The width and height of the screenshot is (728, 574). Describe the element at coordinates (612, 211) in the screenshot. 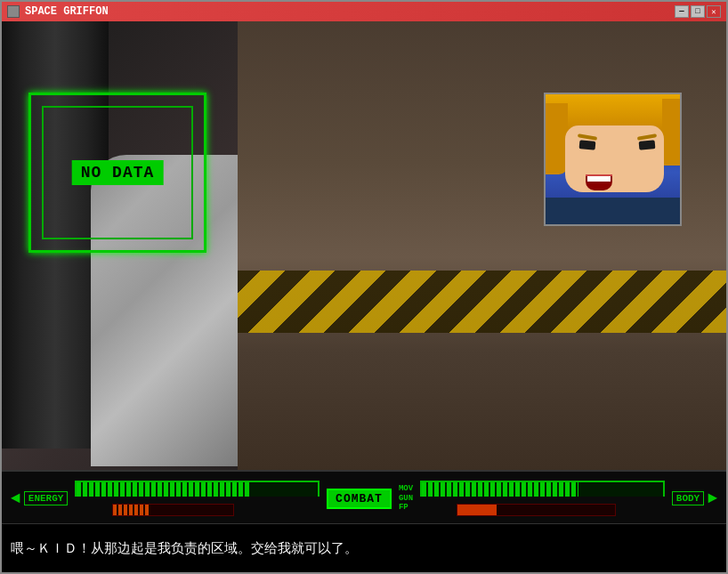

I see `char-jacket` at that location.